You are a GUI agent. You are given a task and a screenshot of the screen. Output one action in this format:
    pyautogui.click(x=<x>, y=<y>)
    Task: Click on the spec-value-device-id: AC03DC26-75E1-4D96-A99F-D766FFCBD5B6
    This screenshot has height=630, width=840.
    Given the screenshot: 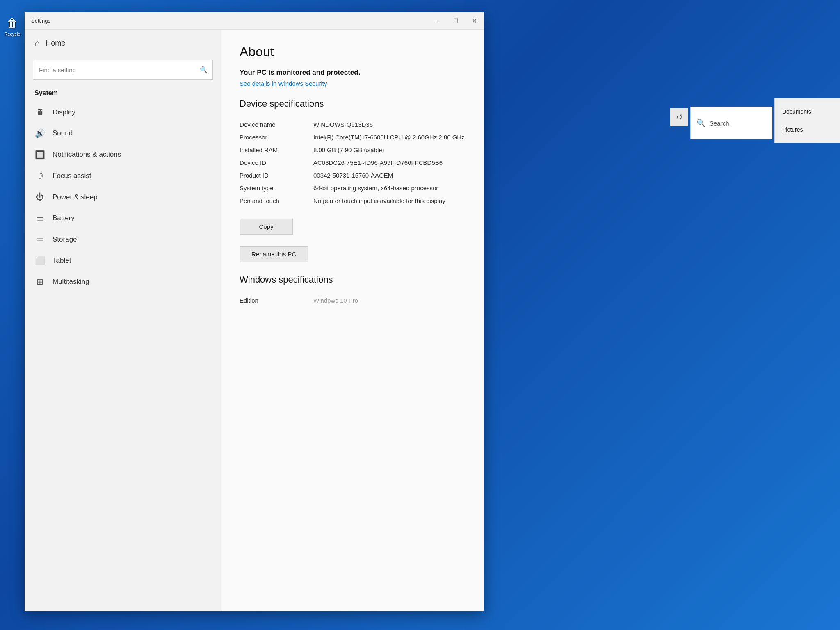 What is the action you would take?
    pyautogui.click(x=390, y=162)
    